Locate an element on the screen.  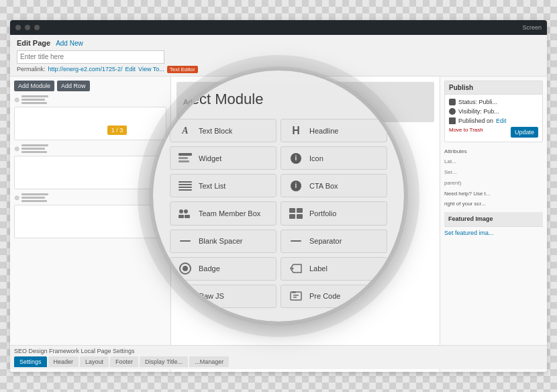
publish-panel-header: Publish is located at coordinates (494, 88).